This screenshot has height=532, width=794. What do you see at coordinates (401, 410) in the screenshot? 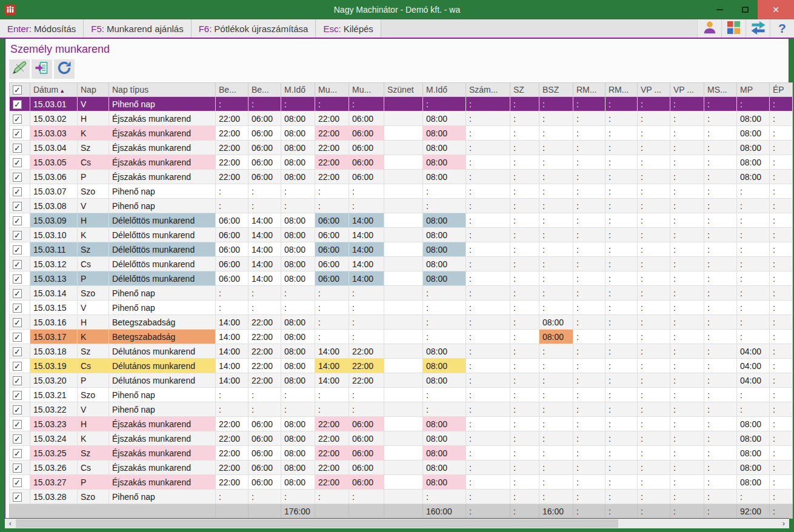
I see `table-row: ✓15.03.22VPihenő nap::::::::::::::::` at bounding box center [401, 410].